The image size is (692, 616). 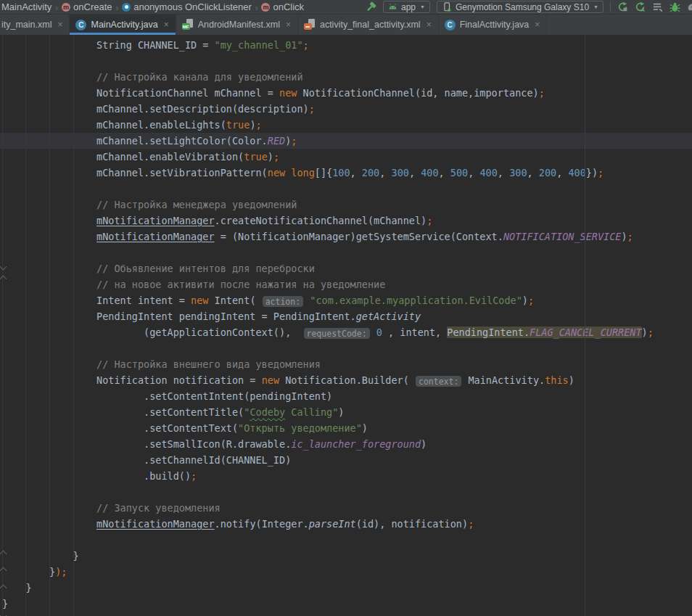 I want to click on toolbar-separator, so click(x=611, y=7).